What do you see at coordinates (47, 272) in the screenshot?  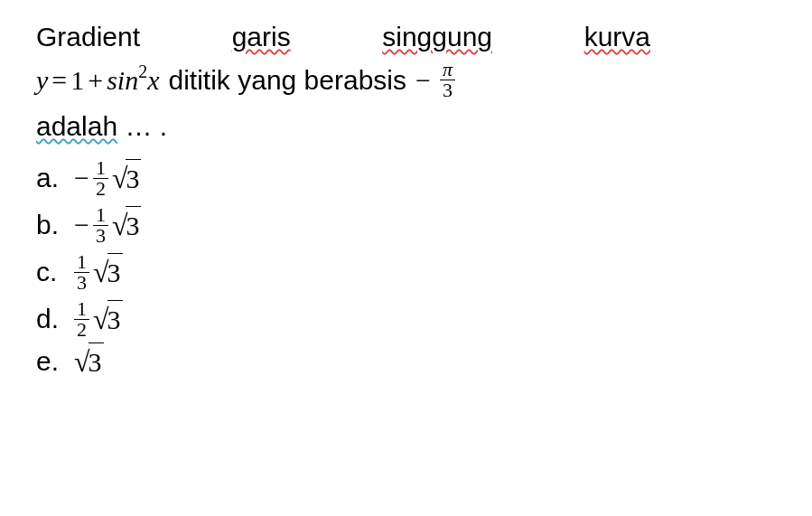 I see `option-label-c: c.` at bounding box center [47, 272].